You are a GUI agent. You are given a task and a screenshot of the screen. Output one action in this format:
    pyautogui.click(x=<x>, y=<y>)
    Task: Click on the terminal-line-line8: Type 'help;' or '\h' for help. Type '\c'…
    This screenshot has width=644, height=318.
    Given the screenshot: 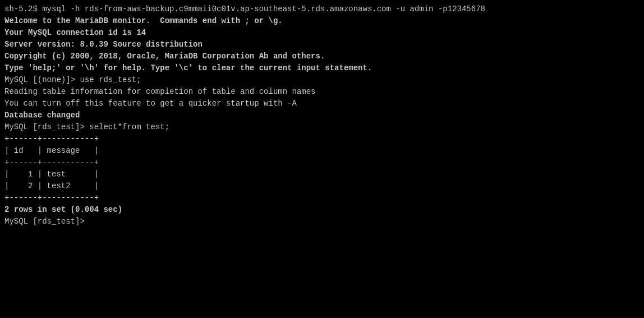 What is the action you would take?
    pyautogui.click(x=322, y=69)
    